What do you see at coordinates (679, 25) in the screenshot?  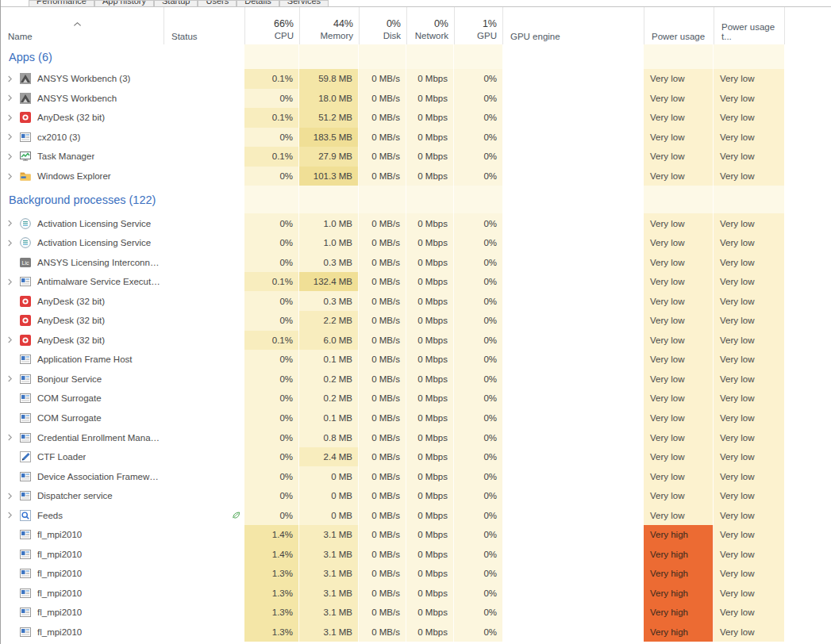 I see `column-header-power-usage: Power usage` at bounding box center [679, 25].